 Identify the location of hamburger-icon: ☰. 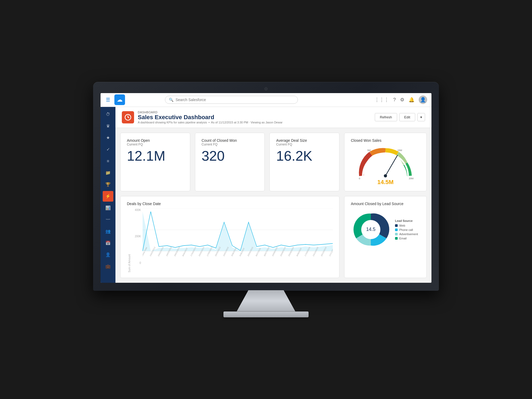
(108, 100).